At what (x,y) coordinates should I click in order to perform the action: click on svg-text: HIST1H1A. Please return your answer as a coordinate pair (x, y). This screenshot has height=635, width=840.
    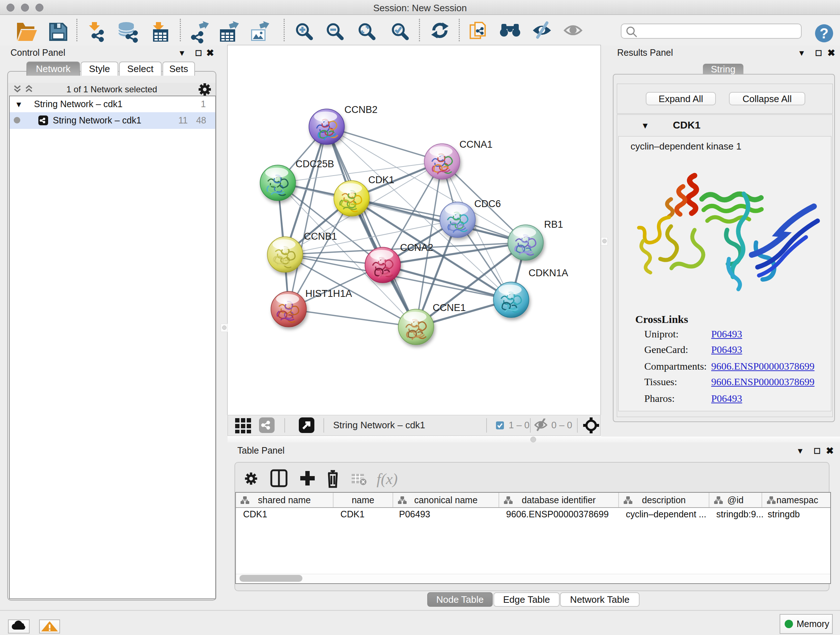
    Looking at the image, I should click on (329, 293).